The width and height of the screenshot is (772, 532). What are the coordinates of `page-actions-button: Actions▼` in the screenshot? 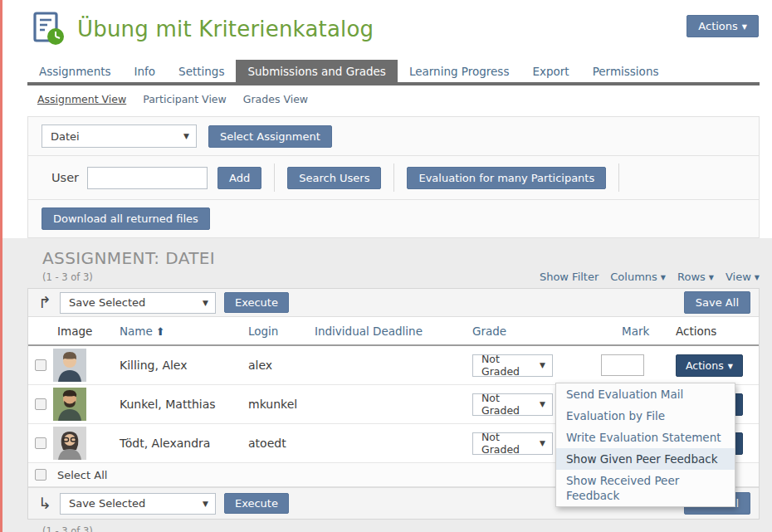 It's located at (722, 27).